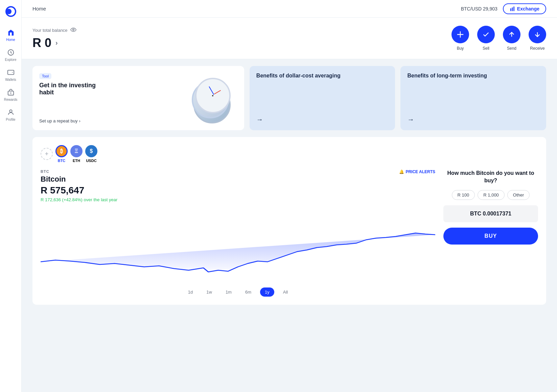  Describe the element at coordinates (528, 9) in the screenshot. I see `exchange-label: Exchange` at that location.